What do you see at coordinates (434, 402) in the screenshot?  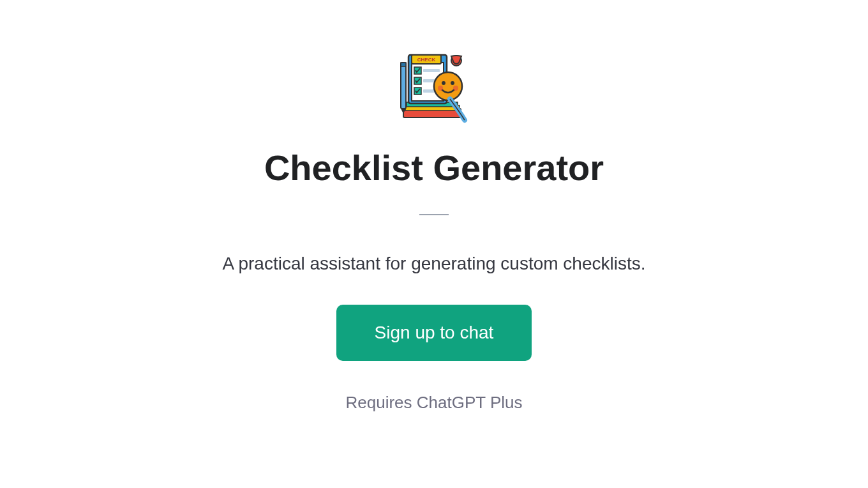 I see `requires-plus-text: Requires ChatGPT Plus` at bounding box center [434, 402].